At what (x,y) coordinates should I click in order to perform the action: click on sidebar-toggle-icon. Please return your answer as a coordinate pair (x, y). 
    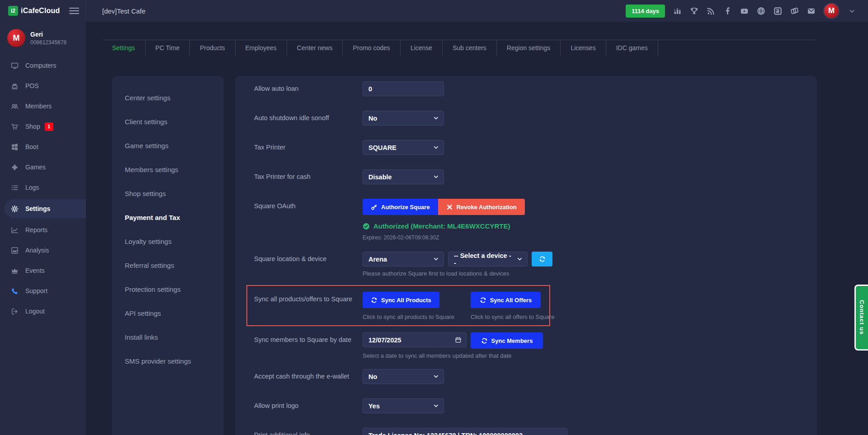
    Looking at the image, I should click on (74, 11).